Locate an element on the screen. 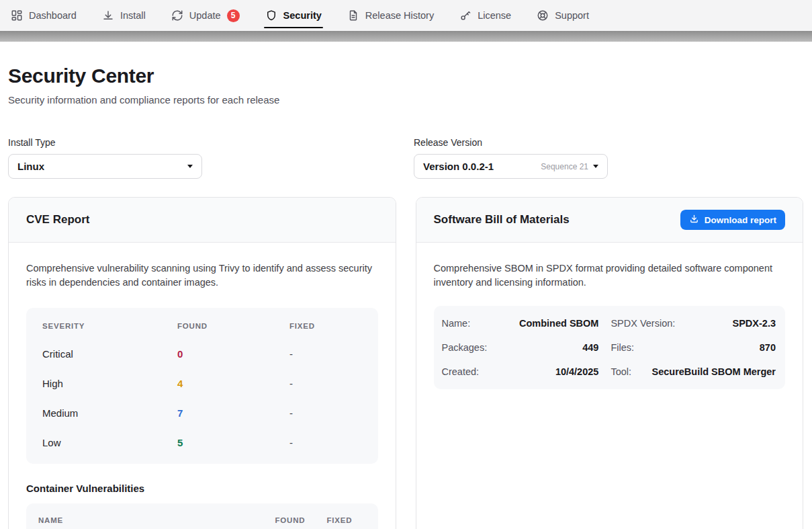 The height and width of the screenshot is (529, 812). cve-card-header: CVE Report is located at coordinates (202, 220).